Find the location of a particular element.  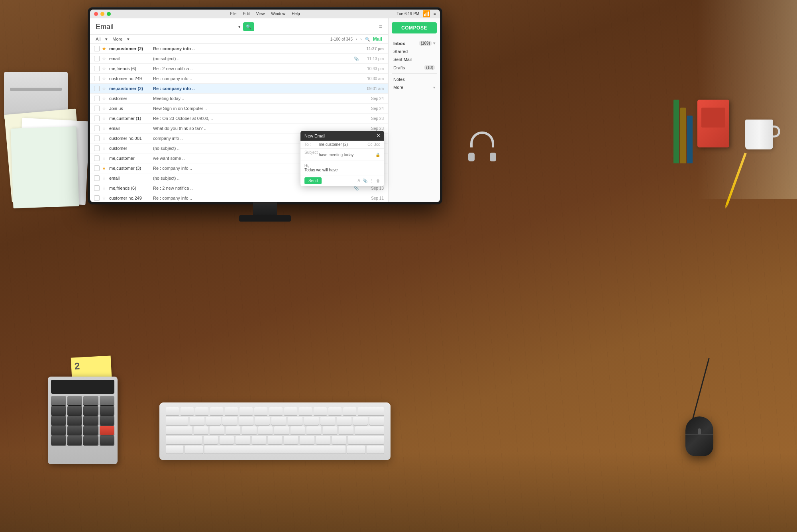

compose-button: COMPOSE is located at coordinates (414, 28).